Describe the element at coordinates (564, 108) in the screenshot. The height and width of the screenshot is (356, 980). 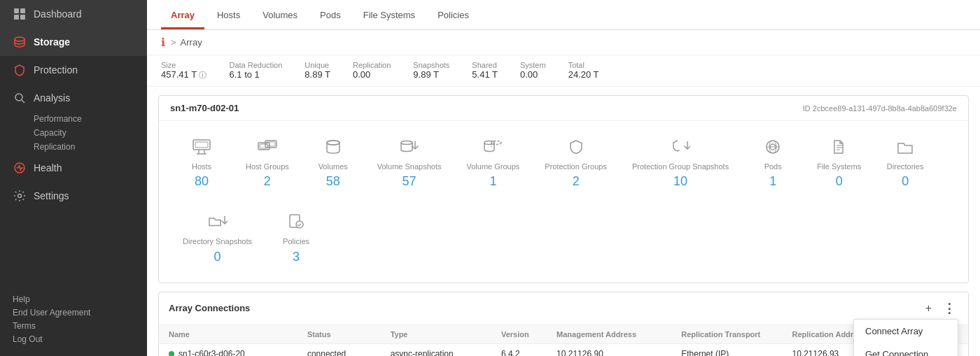
I see `array-header: sn1-m70-d02-01 ID 2cbcee89-a131-497d-8b8…` at that location.